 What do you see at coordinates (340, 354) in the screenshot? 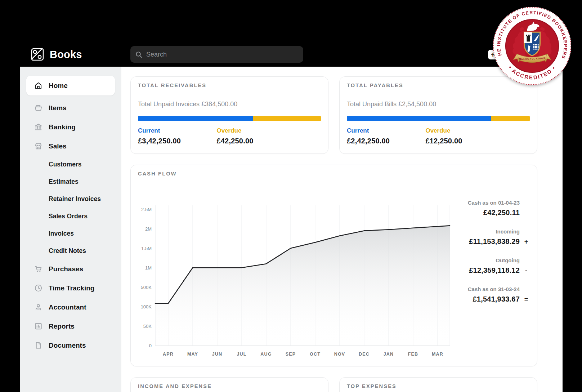
I see `chart-x-tick-label: NOV` at bounding box center [340, 354].